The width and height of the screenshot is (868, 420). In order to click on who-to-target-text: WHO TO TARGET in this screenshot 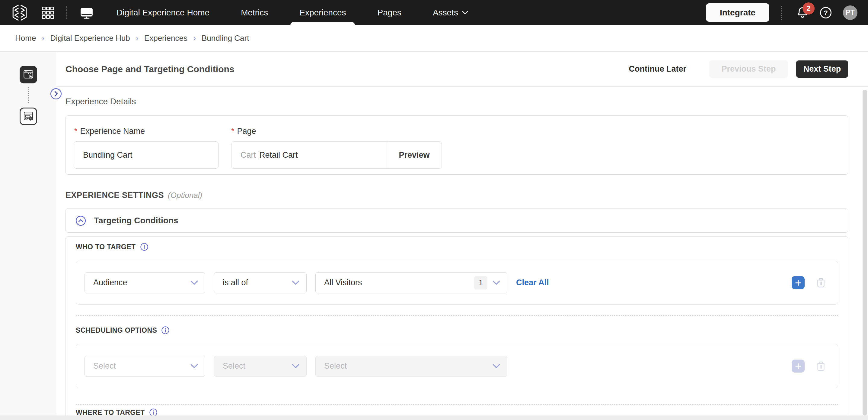, I will do `click(106, 247)`.